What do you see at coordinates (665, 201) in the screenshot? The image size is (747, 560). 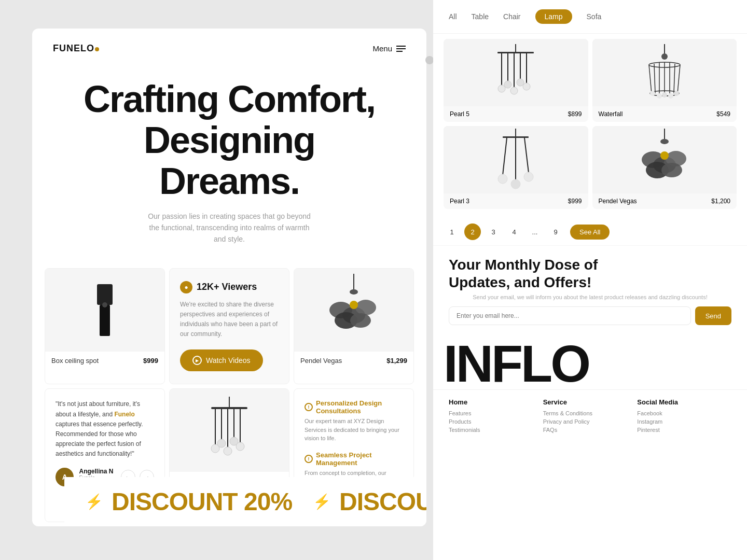 I see `right-product-info-pendel-right: Pendel Vegas $1,200` at bounding box center [665, 201].